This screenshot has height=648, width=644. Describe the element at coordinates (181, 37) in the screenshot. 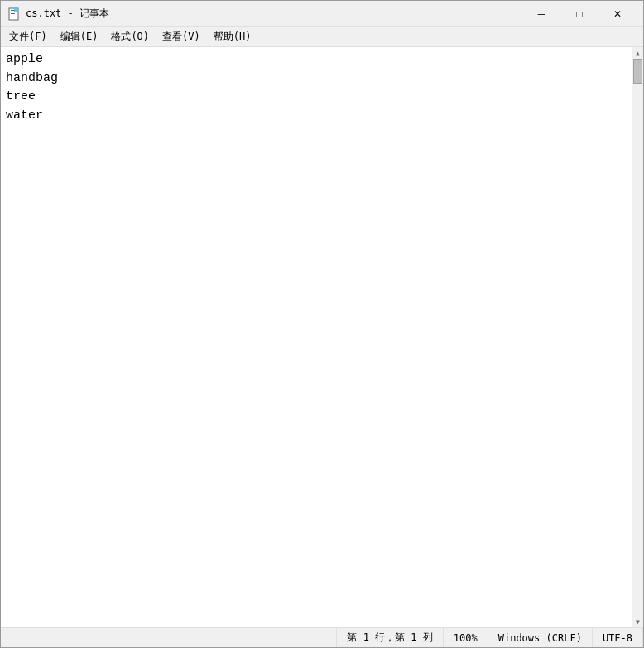

I see `menu-view: 查看(V)` at that location.